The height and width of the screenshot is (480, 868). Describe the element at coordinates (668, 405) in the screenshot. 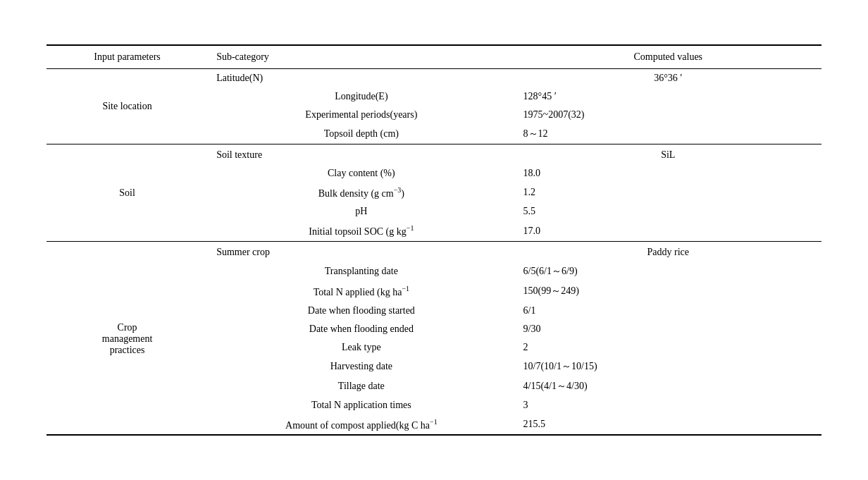

I see `computed-value-cell: 3` at that location.